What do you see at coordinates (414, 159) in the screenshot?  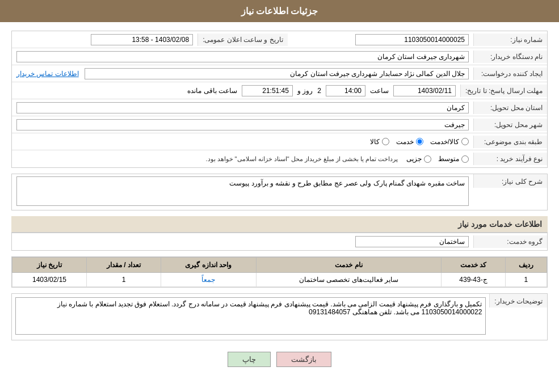 I see `radio-partial-label: جزیی` at bounding box center [414, 159].